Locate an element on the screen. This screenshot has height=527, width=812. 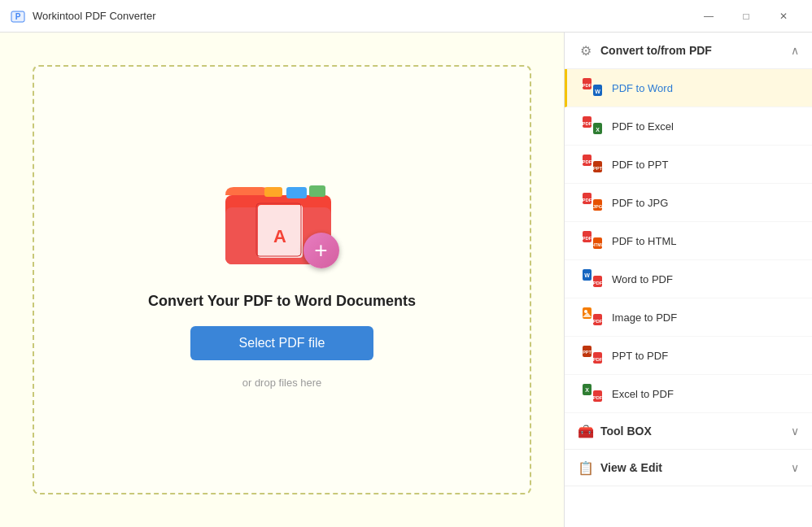
menu-item-word-to-pdf: W PDF Word to PDF is located at coordinates (688, 280).